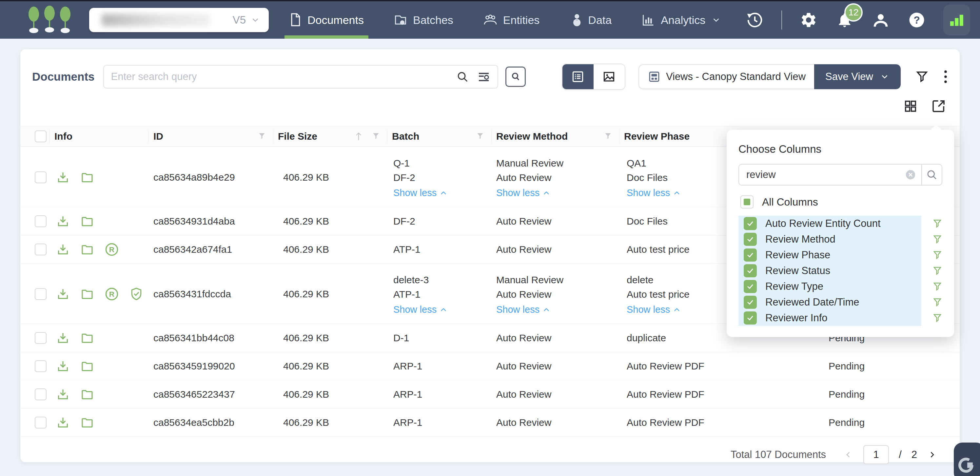 This screenshot has width=980, height=476. I want to click on gear-icon, so click(808, 20).